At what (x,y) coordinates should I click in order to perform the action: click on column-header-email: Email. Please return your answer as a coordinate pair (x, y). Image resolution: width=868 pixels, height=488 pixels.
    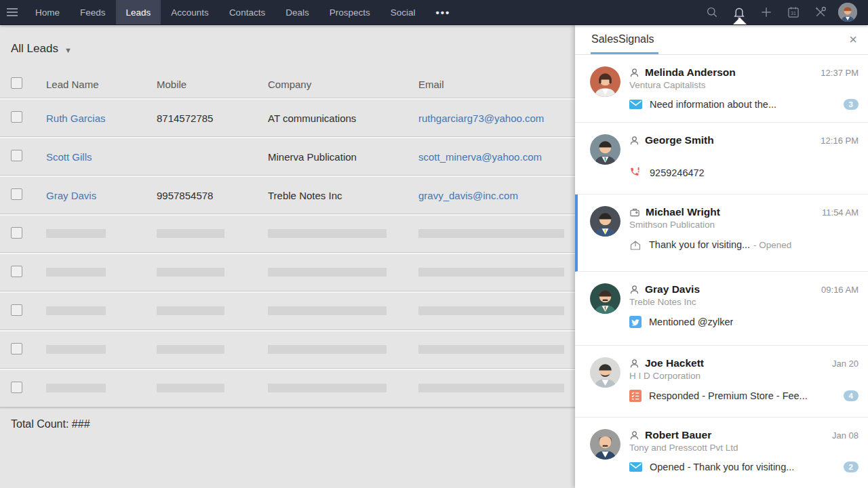
    Looking at the image, I should click on (491, 84).